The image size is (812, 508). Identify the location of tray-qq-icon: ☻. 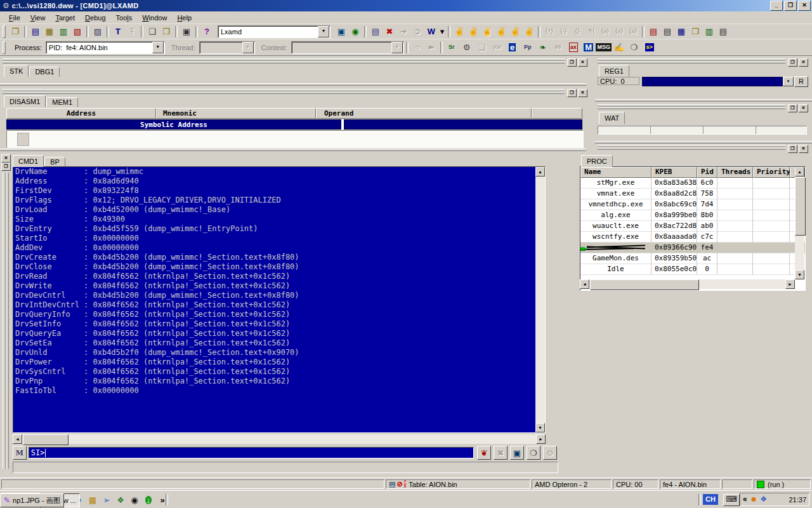
(754, 499).